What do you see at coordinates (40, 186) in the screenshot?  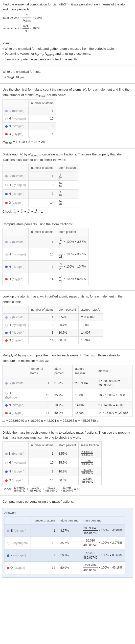 I see `atomfrac-table: number of atomsatom fraction Bi (bismuth…` at bounding box center [40, 186].